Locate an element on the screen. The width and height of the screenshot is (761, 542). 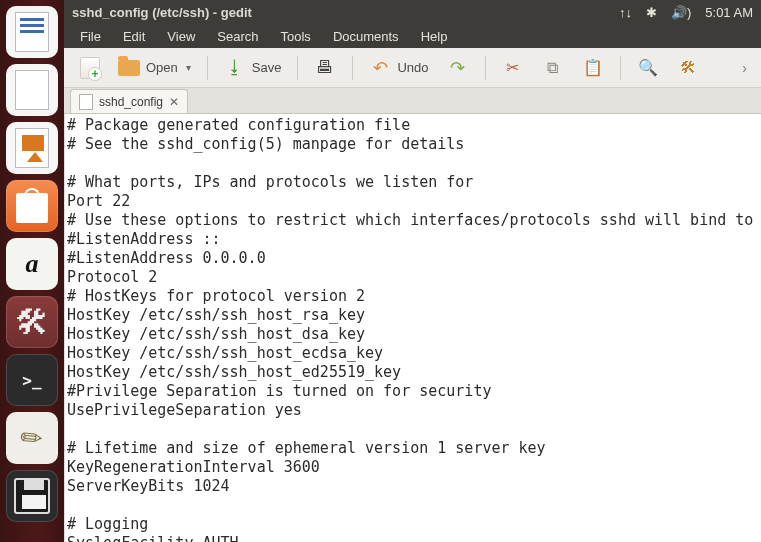
network-icon: ↑↓ is located at coordinates (626, 12).